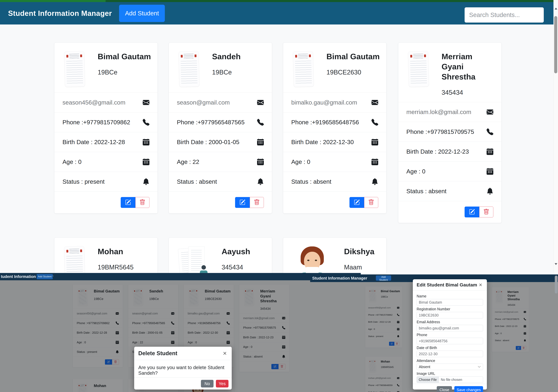 Image resolution: width=558 pixels, height=392 pixels. Describe the element at coordinates (125, 267) in the screenshot. I see `student-registration: 19BMR5645` at that location.